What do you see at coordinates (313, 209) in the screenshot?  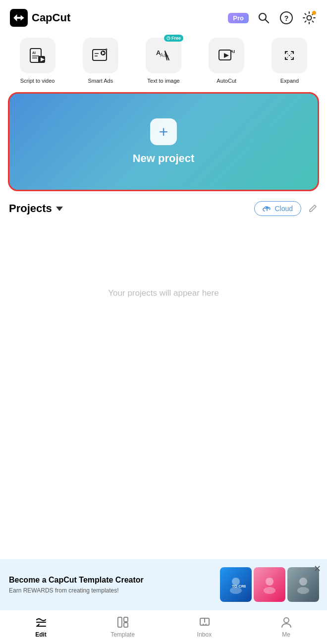 I see `edit-icon` at bounding box center [313, 209].